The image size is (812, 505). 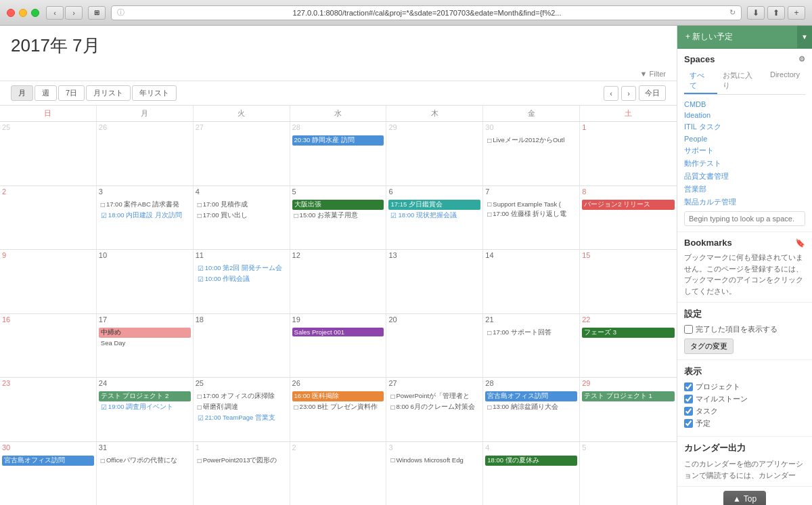 What do you see at coordinates (338, 141) in the screenshot?
I see `calendar-event: 20:30 静岡水産 訪問` at bounding box center [338, 141].